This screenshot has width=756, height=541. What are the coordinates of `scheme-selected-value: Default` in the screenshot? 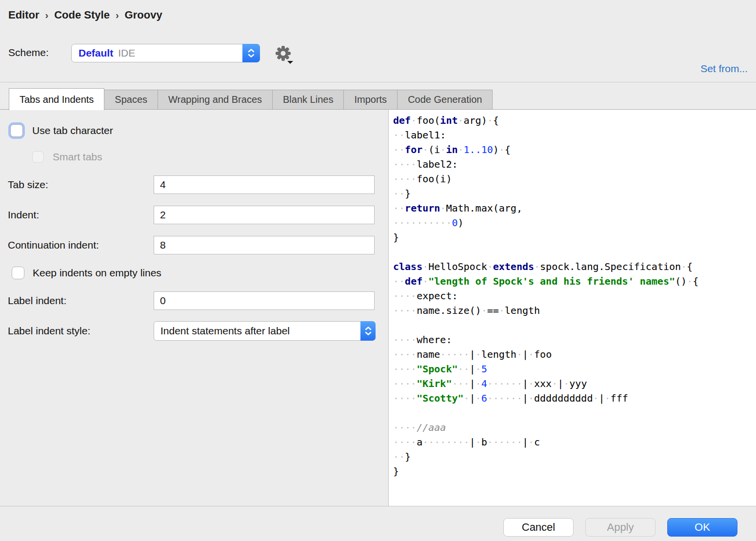 It's located at (96, 53).